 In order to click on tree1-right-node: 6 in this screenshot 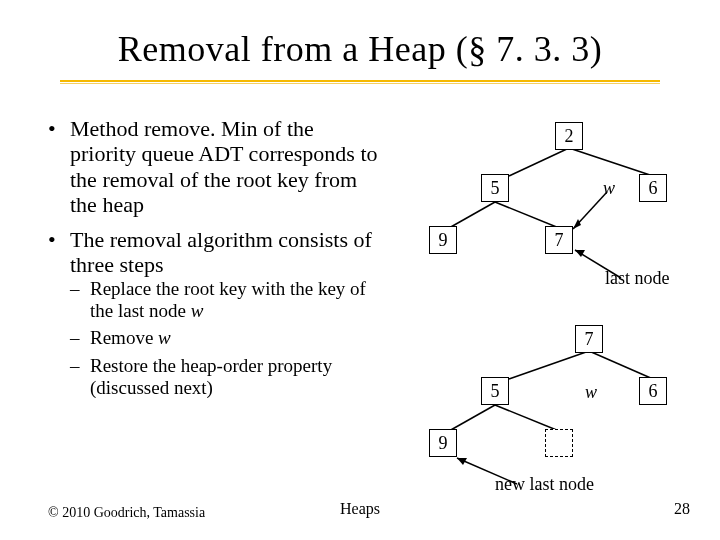, I will do `click(653, 188)`.